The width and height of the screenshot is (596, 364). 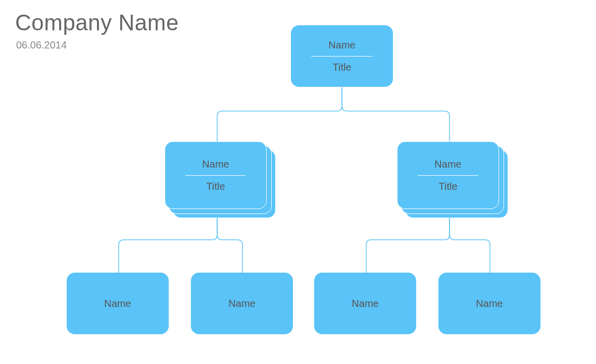 What do you see at coordinates (365, 303) in the screenshot?
I see `org-node-level3-3: Name` at bounding box center [365, 303].